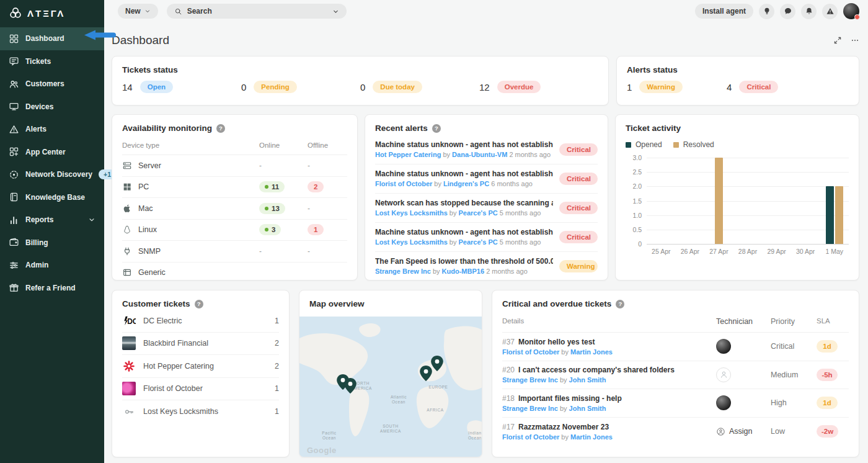 The image size is (868, 463). Describe the element at coordinates (52, 62) in the screenshot. I see `sidebar-item: Tickets` at that location.